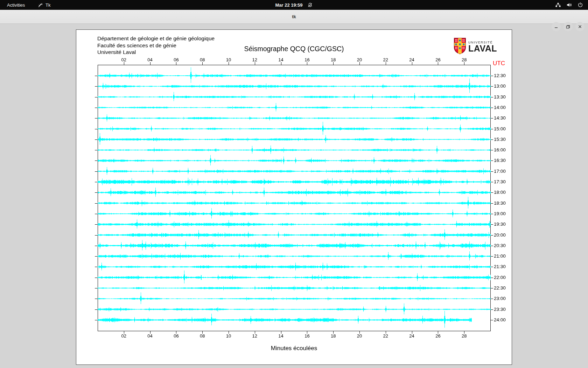 This screenshot has height=368, width=588. Describe the element at coordinates (500, 309) in the screenshot. I see `time-label: 23:30` at that location.